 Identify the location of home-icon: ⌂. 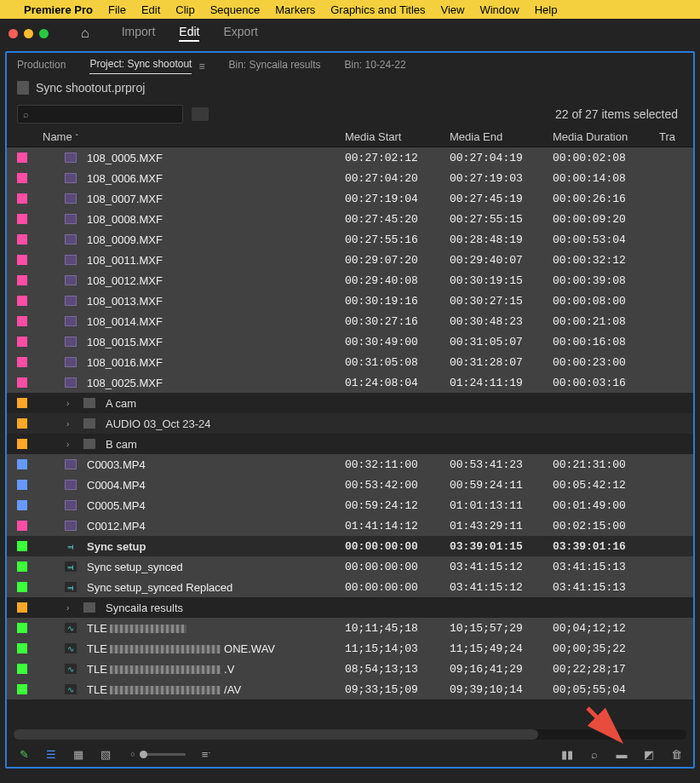
(85, 33).